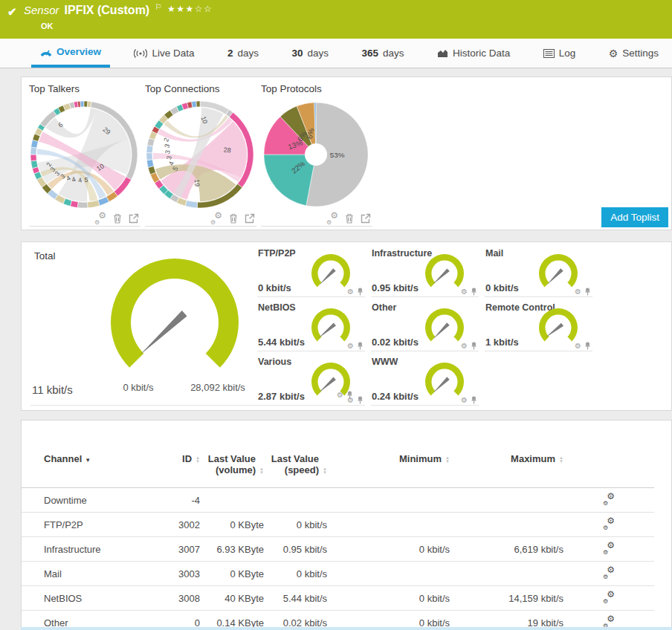 The height and width of the screenshot is (630, 672). What do you see at coordinates (88, 550) in the screenshot?
I see `channel-link: Infrastructure` at bounding box center [88, 550].